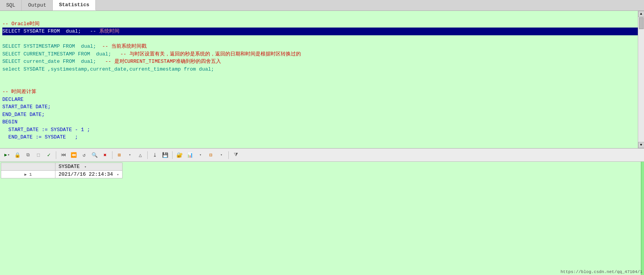  Describe the element at coordinates (152, 54) in the screenshot. I see `line-current-timestamp: SELECT CURRENT_TIMESTAMP FROM dual; -- 与…` at that location.